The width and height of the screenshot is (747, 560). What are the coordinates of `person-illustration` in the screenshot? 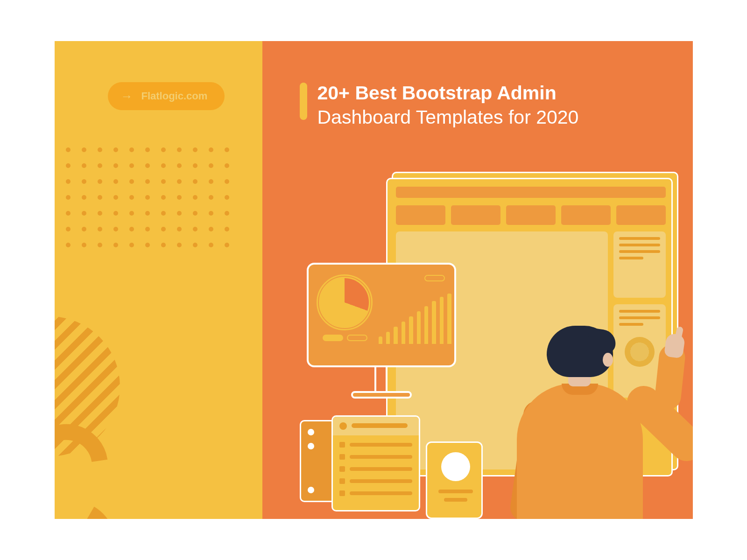 It's located at (582, 422).